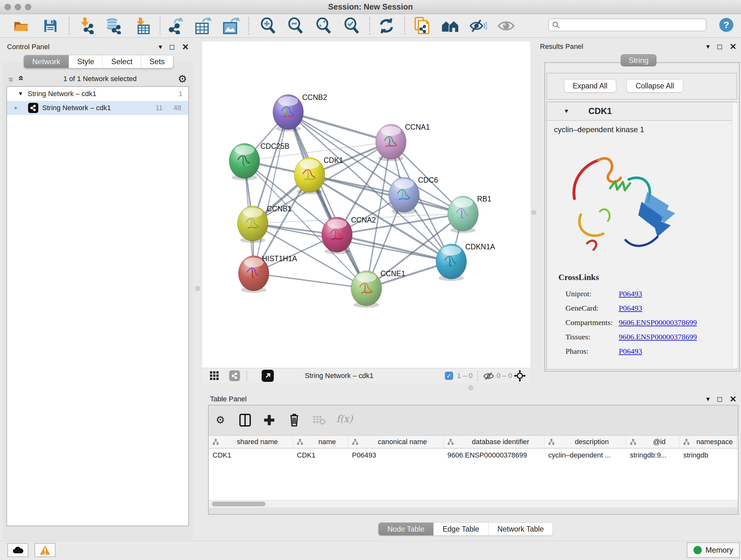  Describe the element at coordinates (494, 442) in the screenshot. I see `column-header-database-identifier: database identifier` at that location.